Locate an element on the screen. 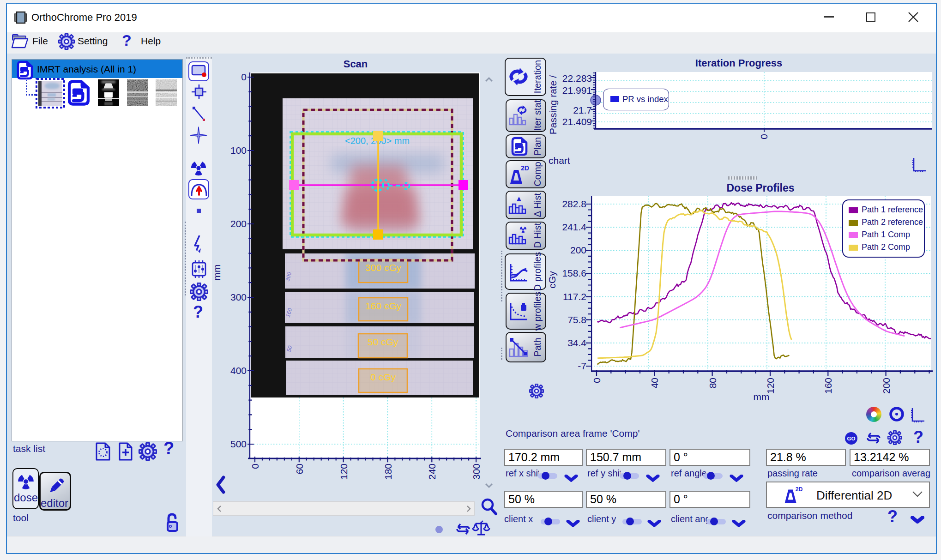 The image size is (941, 560). svg-text: 60 is located at coordinates (299, 469).